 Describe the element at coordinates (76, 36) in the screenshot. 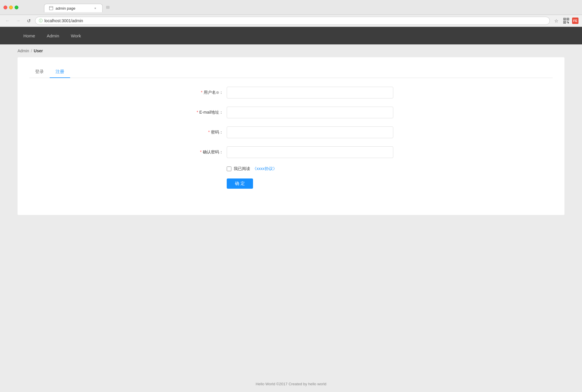

I see `nav-item-work: Work` at that location.